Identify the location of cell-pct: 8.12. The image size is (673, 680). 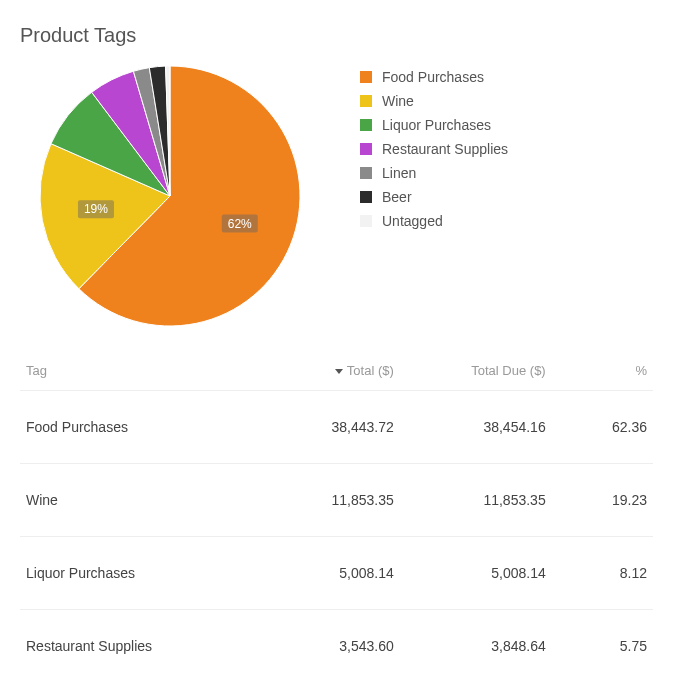
(602, 574).